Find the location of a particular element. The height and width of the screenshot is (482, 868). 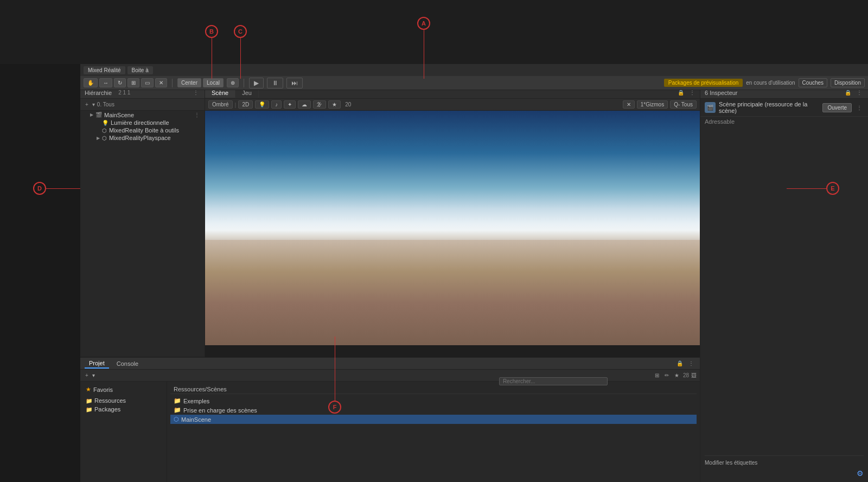

project-header: Projet Console 🔒 ⋮ is located at coordinates (390, 364).